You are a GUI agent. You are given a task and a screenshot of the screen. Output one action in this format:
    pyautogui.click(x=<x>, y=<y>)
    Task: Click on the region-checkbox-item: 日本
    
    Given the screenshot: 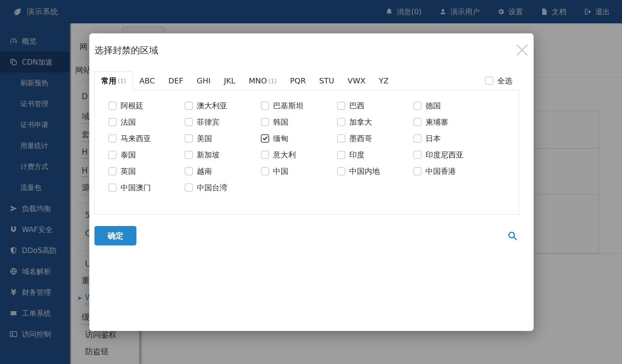 What is the action you would take?
    pyautogui.click(x=451, y=138)
    